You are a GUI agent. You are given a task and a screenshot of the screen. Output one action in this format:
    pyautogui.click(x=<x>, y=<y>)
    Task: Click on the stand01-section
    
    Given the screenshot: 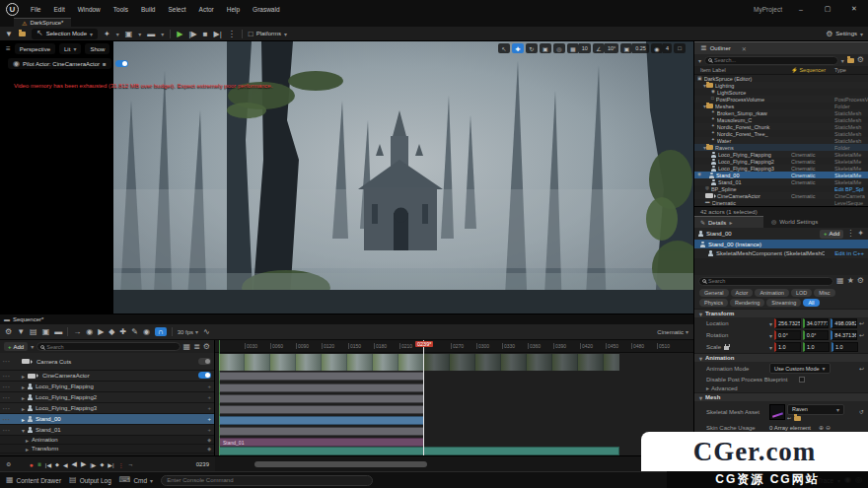 What is the action you would take?
    pyautogui.click(x=322, y=432)
    